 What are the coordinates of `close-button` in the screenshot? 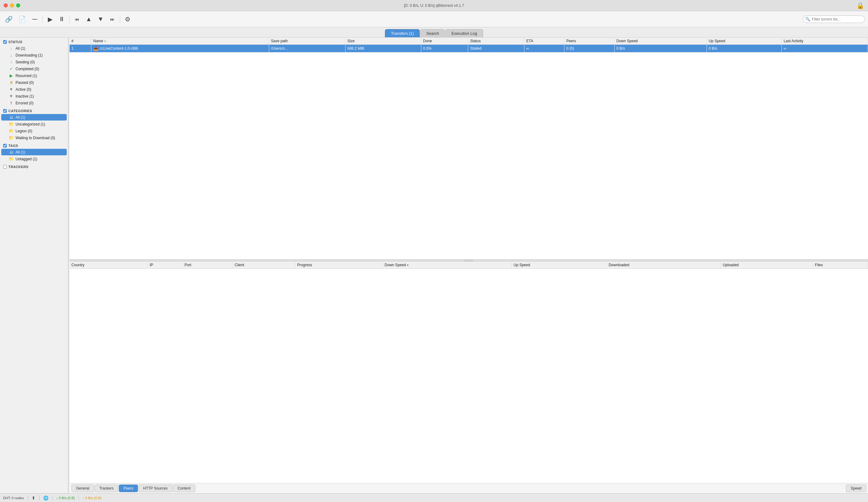 It's located at (6, 6).